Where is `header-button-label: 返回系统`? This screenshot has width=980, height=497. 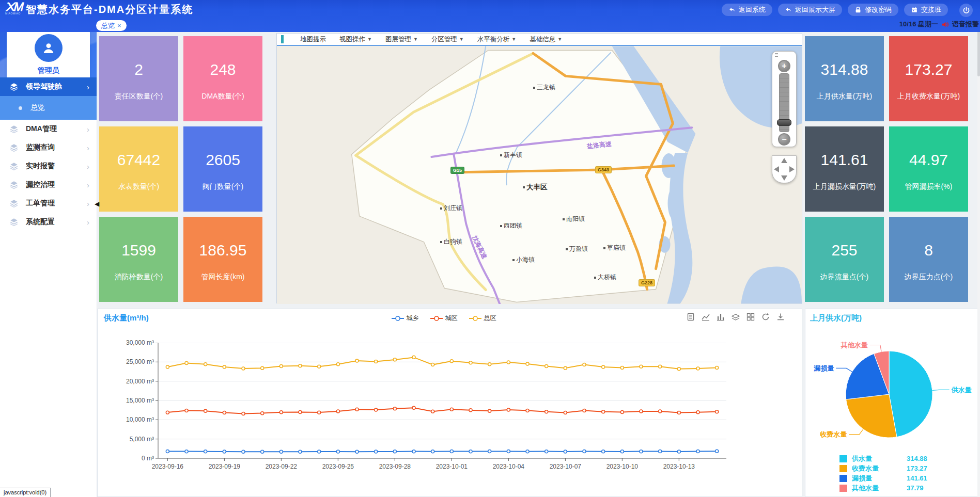
header-button-label: 返回系统 is located at coordinates (752, 10).